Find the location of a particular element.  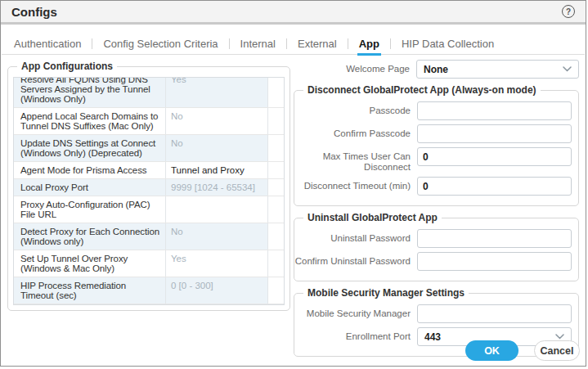

table-row: HIP Process Remediation Timeout (sec) 0 … is located at coordinates (149, 291).